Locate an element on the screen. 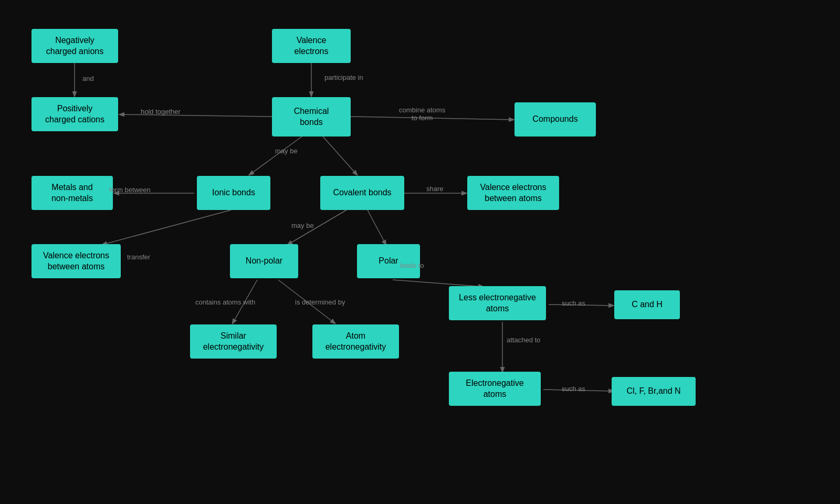 This screenshot has width=840, height=504. node-compounds: Compounds is located at coordinates (555, 120).